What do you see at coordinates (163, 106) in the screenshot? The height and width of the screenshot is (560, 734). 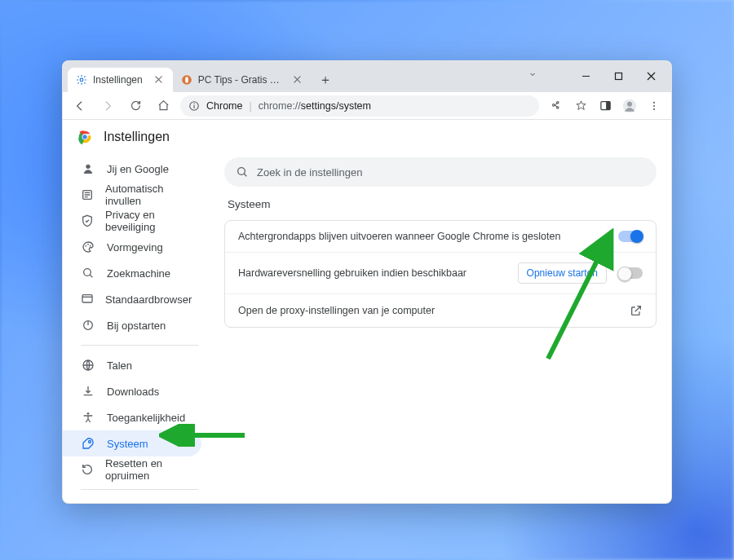 I see `home-button` at bounding box center [163, 106].